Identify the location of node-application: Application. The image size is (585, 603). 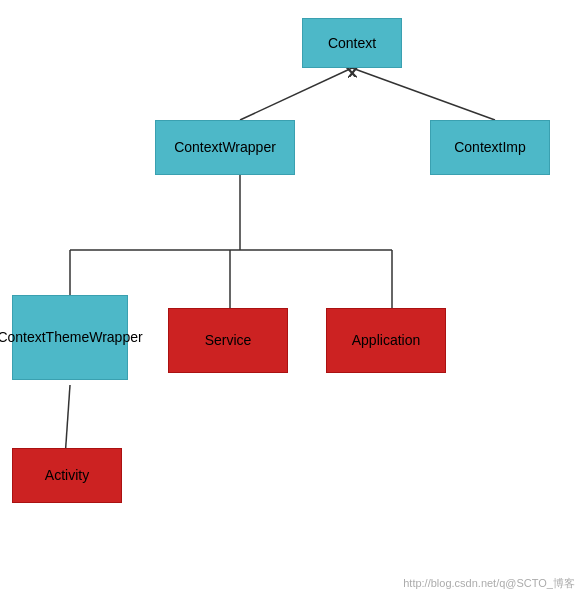
(386, 340).